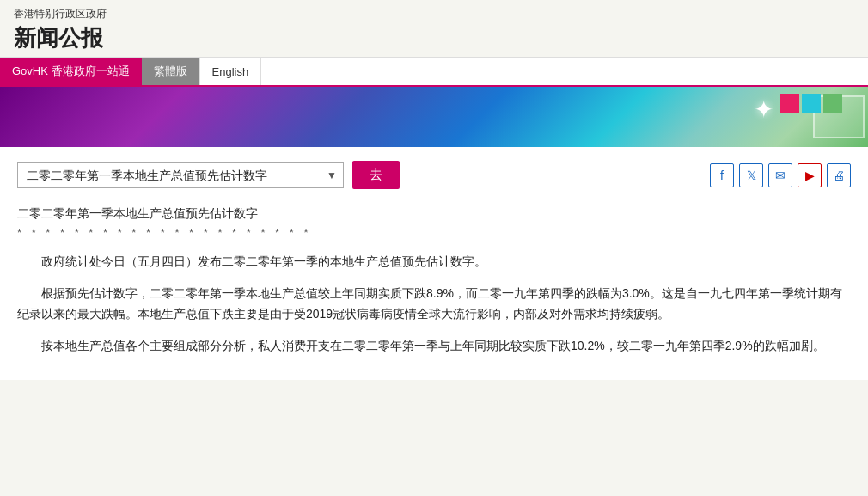  I want to click on gov-label: 香港特别行政区政府, so click(434, 14).